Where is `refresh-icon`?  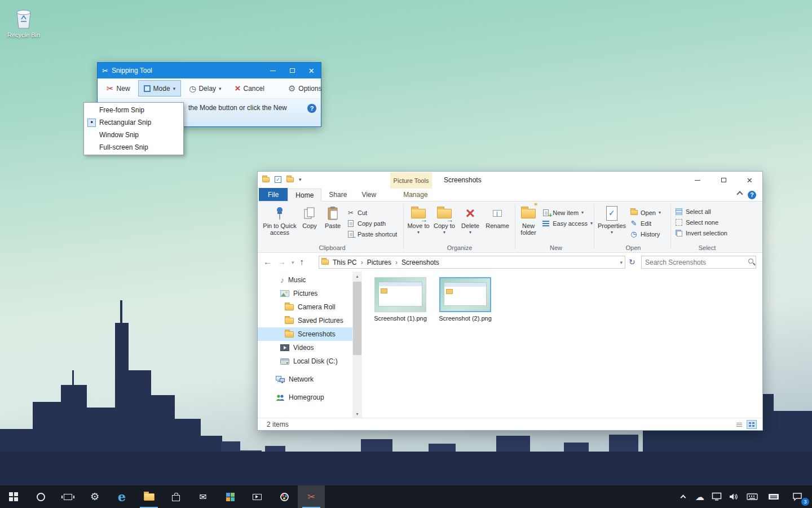
refresh-icon is located at coordinates (632, 262).